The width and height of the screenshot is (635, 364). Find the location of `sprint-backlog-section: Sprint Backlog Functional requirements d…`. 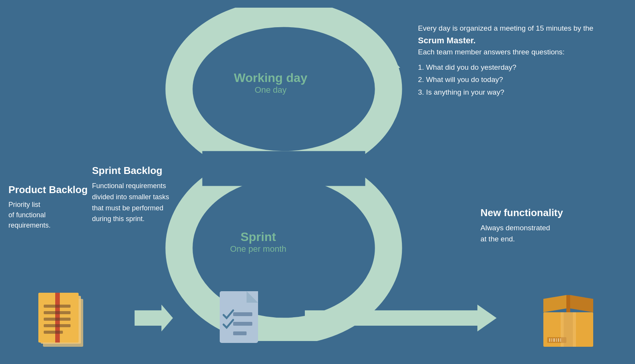

sprint-backlog-section: Sprint Backlog Functional requirements d… is located at coordinates (132, 195).